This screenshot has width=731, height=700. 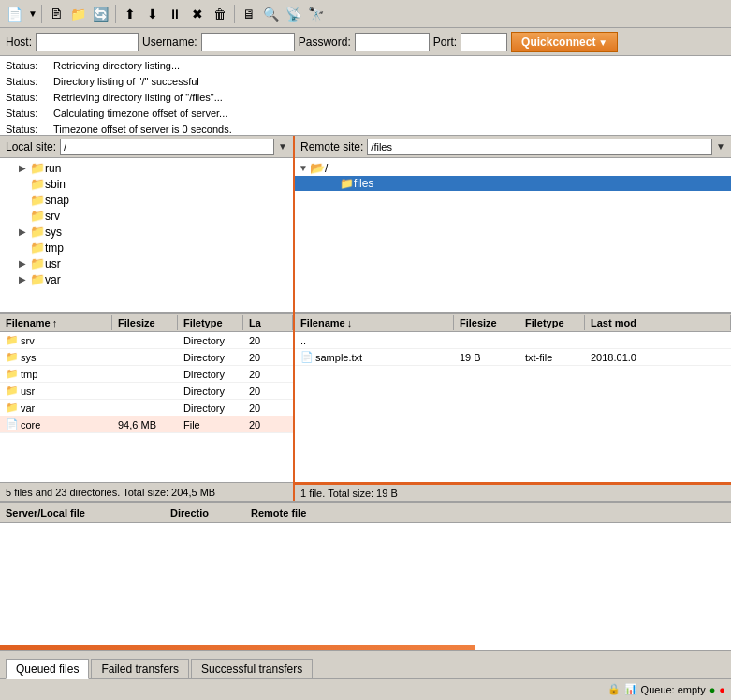 What do you see at coordinates (146, 200) in the screenshot?
I see `tree-item-snap: 📁 snap` at bounding box center [146, 200].